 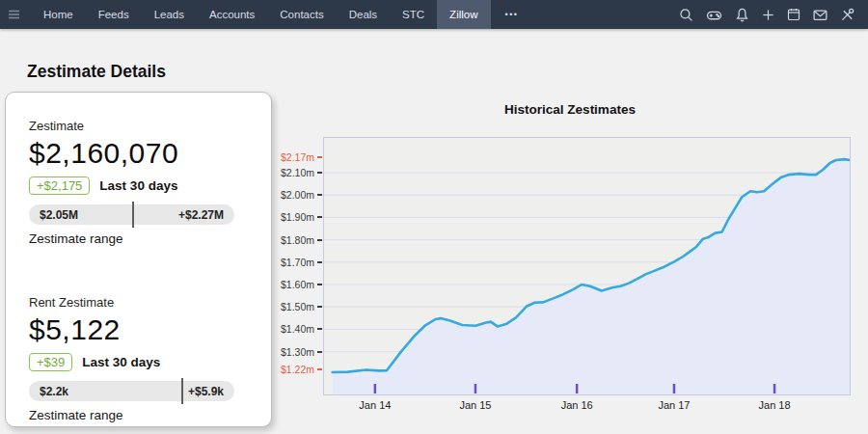 What do you see at coordinates (231, 14) in the screenshot?
I see `nav-item-accounts: Accounts` at bounding box center [231, 14].